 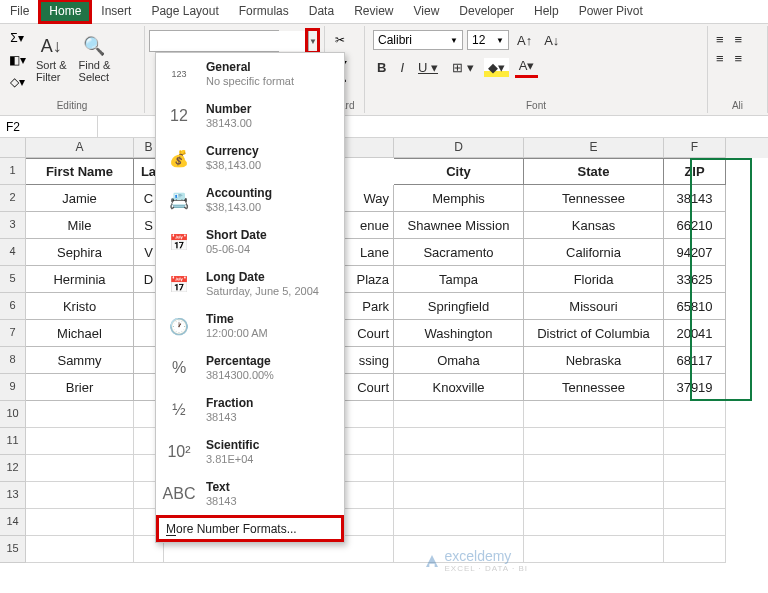 What do you see at coordinates (695, 172) in the screenshot?
I see `header-cell-F: ZIP` at bounding box center [695, 172].